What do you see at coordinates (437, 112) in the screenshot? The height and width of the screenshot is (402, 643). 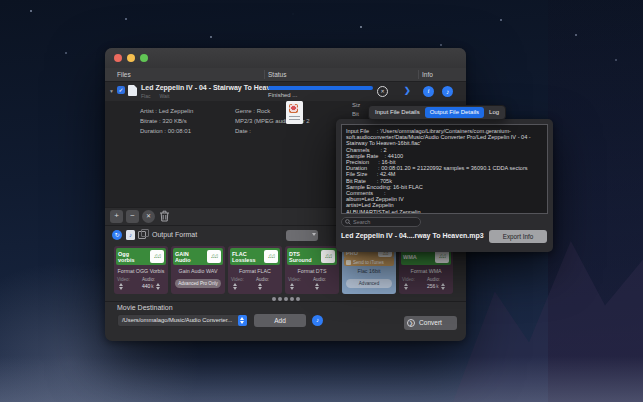 I see `popup-tab-bar: Input File DetailsOutput File DetailsLog` at bounding box center [437, 112].